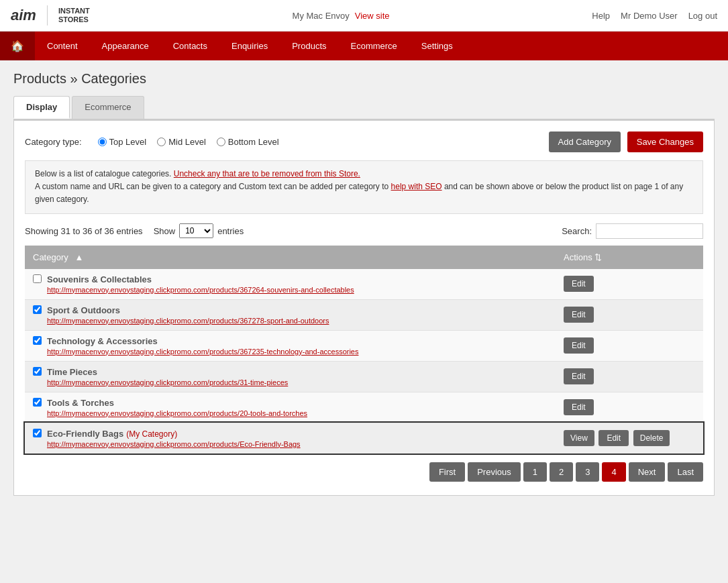 Image resolution: width=728 pixels, height=583 pixels. What do you see at coordinates (125, 46) in the screenshot?
I see `nav-appearance: Appearance` at bounding box center [125, 46].